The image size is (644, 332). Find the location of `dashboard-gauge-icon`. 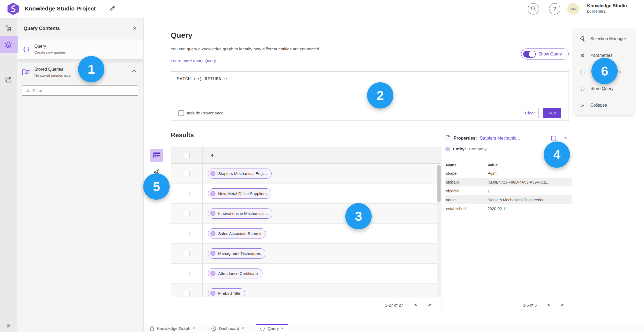

dashboard-gauge-icon is located at coordinates (214, 329).